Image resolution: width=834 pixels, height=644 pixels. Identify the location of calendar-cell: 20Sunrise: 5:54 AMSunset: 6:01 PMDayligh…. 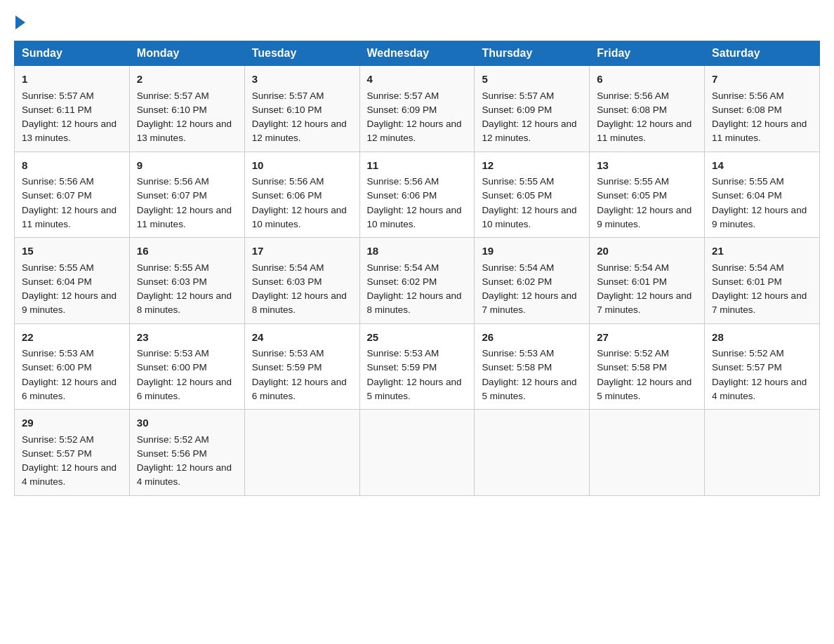
(647, 281).